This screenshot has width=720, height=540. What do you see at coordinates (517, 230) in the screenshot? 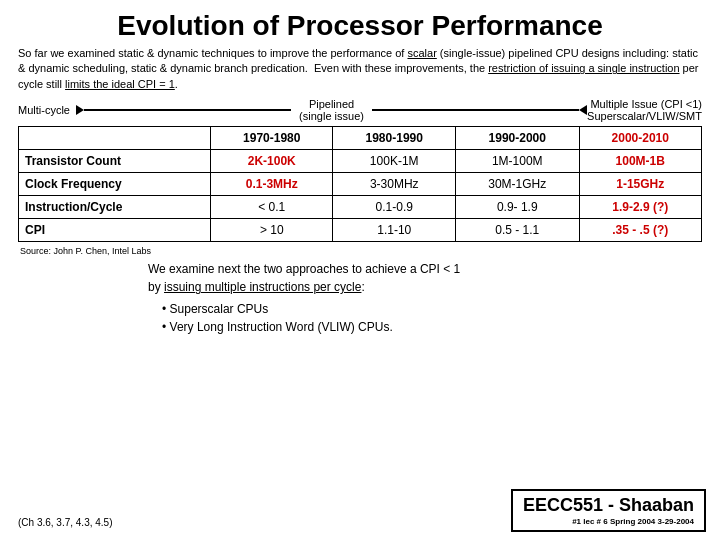
I see `cpi-1990: 0.5 - 1.1` at bounding box center [517, 230].